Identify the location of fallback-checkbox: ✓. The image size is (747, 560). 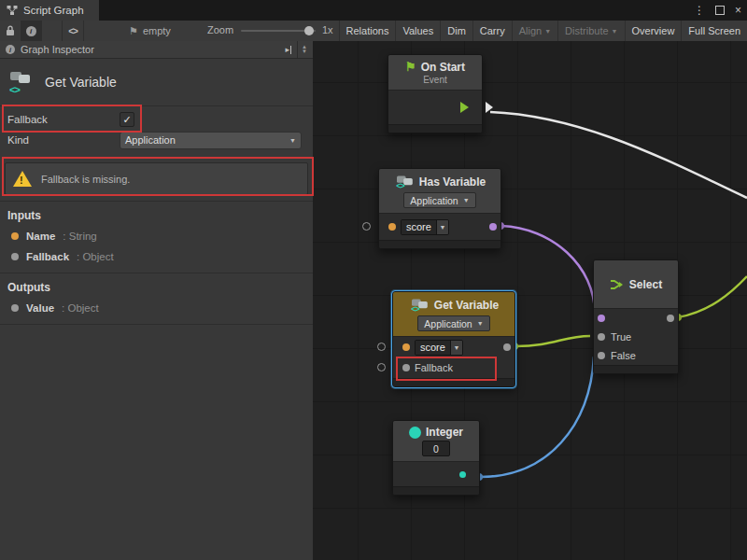
(127, 119).